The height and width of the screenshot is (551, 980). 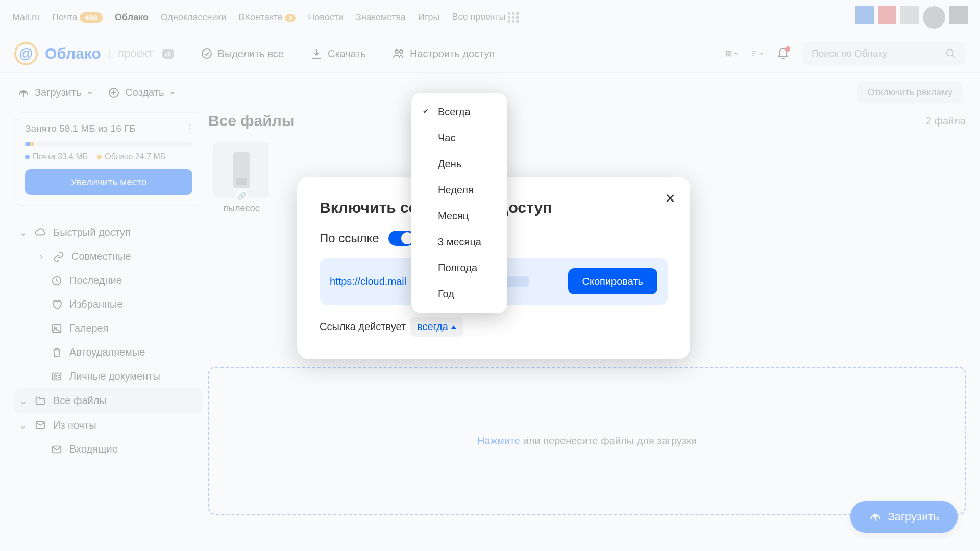 I want to click on dd-option-hour: Час, so click(x=459, y=138).